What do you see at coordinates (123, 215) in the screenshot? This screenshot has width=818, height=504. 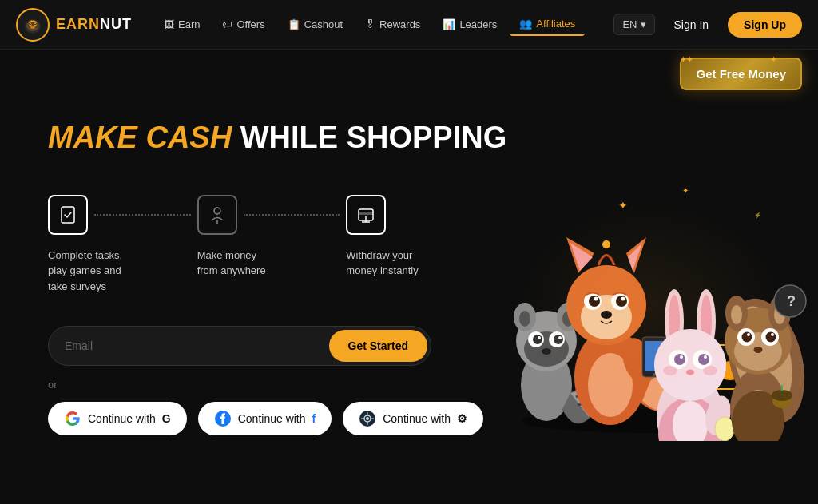 I see `step-1-top` at bounding box center [123, 215].